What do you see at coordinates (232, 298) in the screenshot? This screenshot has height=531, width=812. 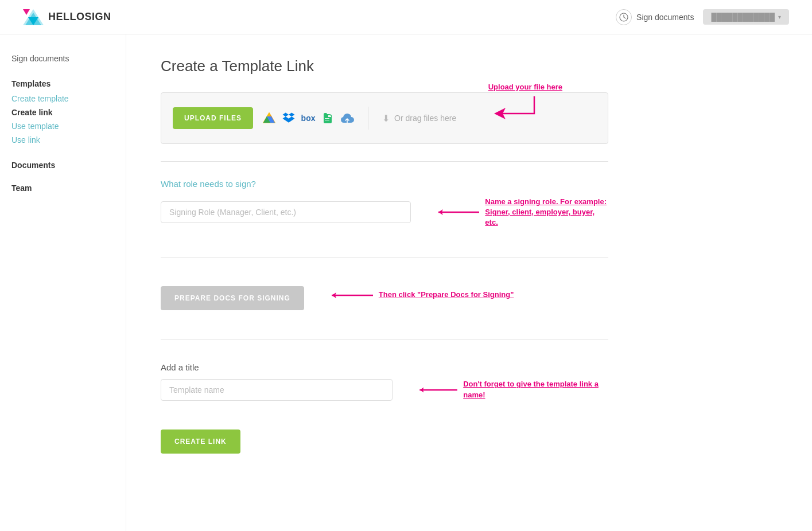 I see `prepare-docs-button: PREPARE DOCS FOR SIGNING` at bounding box center [232, 298].